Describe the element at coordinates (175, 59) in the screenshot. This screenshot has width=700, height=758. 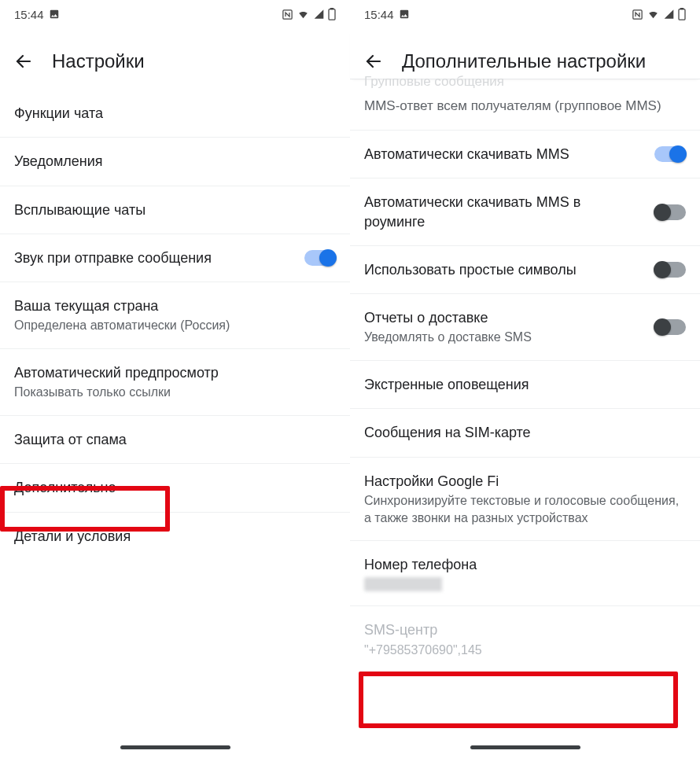
I see `app-bar: Настройки` at that location.